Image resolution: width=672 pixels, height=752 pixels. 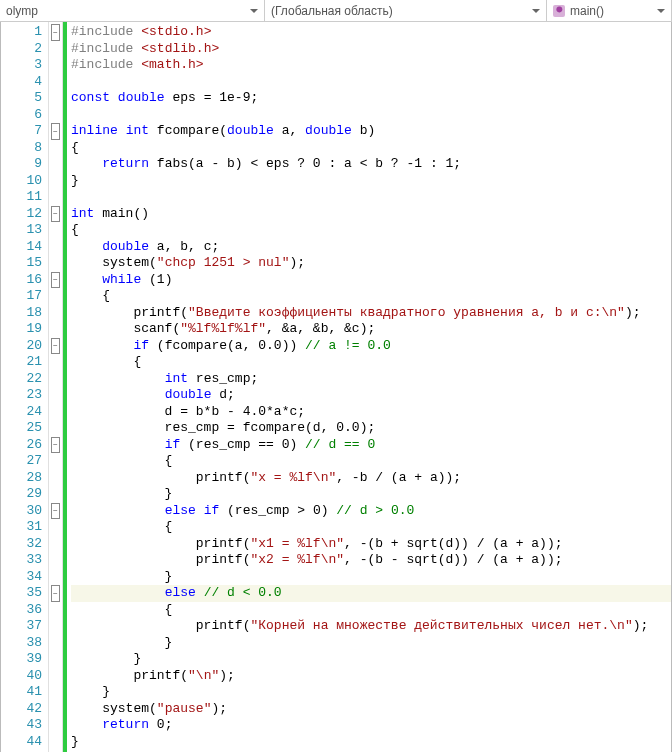 I want to click on line-number: 3, so click(x=22, y=66).